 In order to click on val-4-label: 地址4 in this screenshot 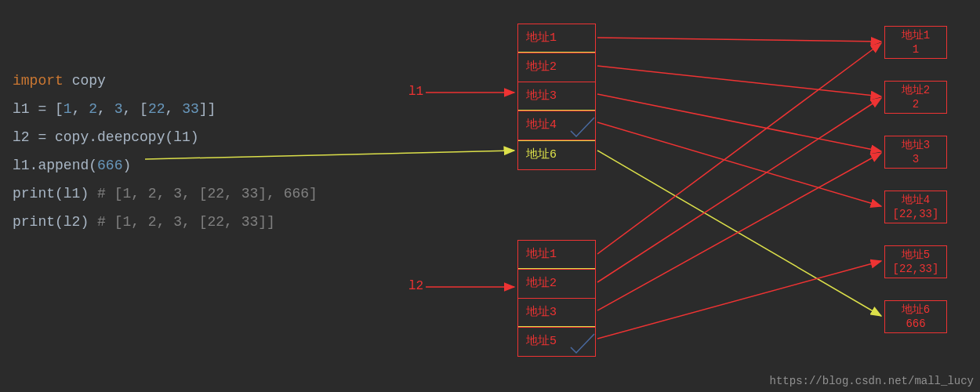, I will do `click(916, 200)`.